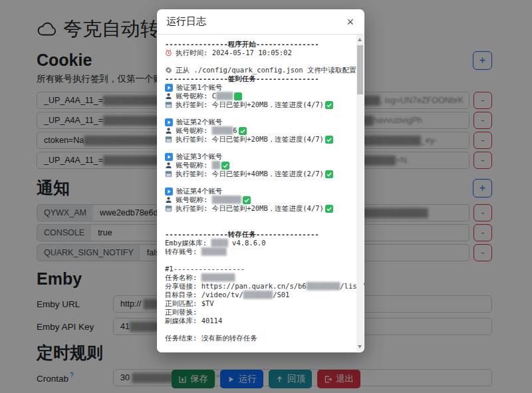  What do you see at coordinates (200, 157) in the screenshot?
I see `text: 验证第3个账号` at bounding box center [200, 157].